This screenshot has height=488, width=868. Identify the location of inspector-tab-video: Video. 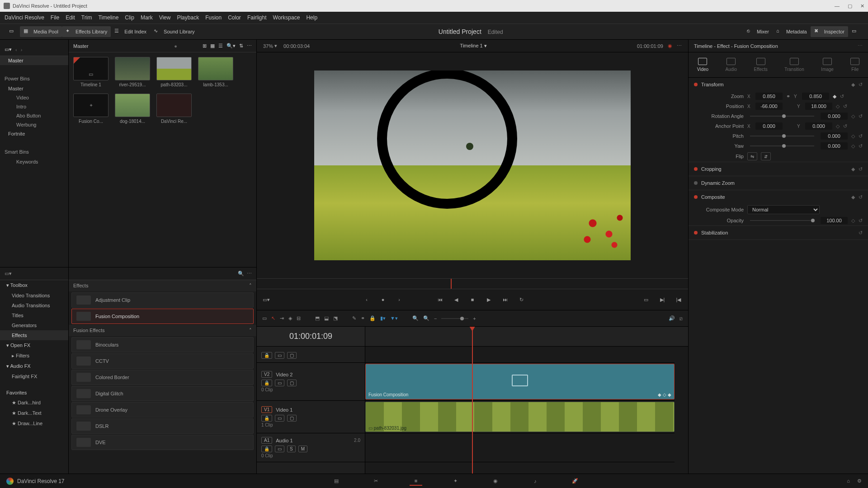
(703, 65).